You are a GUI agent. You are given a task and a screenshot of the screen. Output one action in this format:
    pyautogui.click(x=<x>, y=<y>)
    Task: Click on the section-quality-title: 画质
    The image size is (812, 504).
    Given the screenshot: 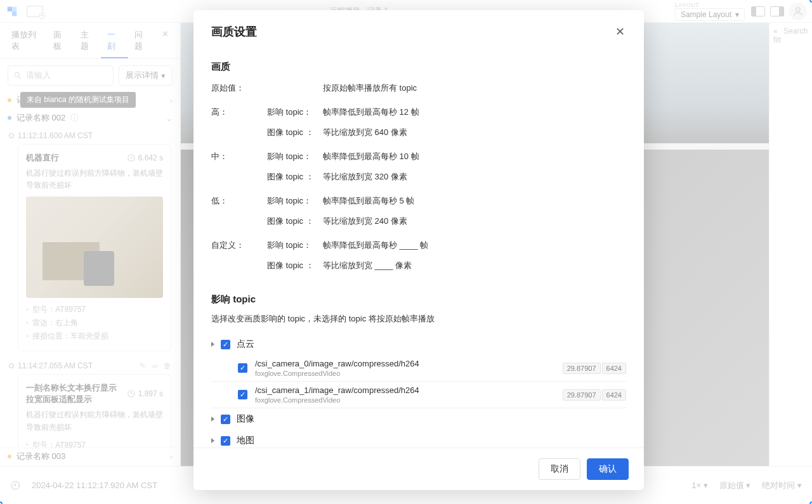 What is the action you would take?
    pyautogui.click(x=419, y=67)
    